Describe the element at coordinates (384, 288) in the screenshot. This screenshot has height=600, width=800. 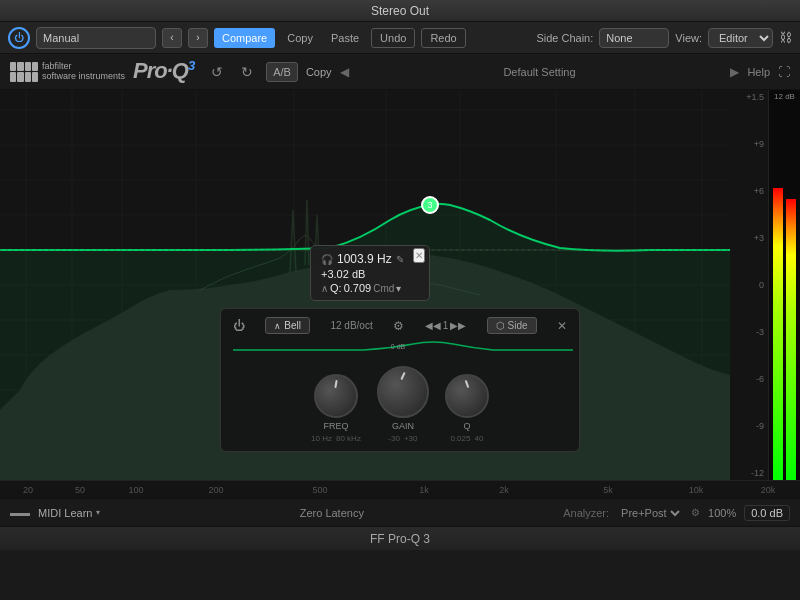
I see `tooltip-cmd: Cmd` at that location.